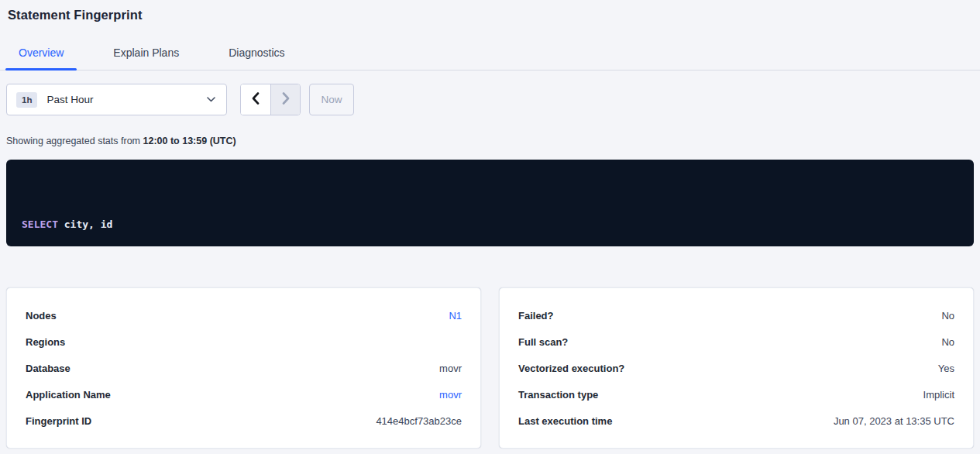 Image resolution: width=980 pixels, height=454 pixels. Describe the element at coordinates (75, 15) in the screenshot. I see `page-title: Statement Fingerprint` at that location.